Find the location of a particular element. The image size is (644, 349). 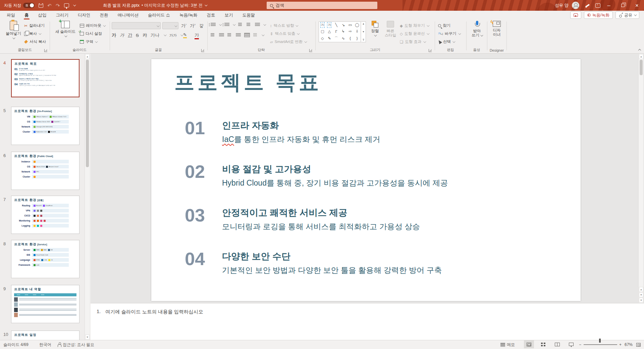

ink-pen-icon is located at coordinates (587, 5).